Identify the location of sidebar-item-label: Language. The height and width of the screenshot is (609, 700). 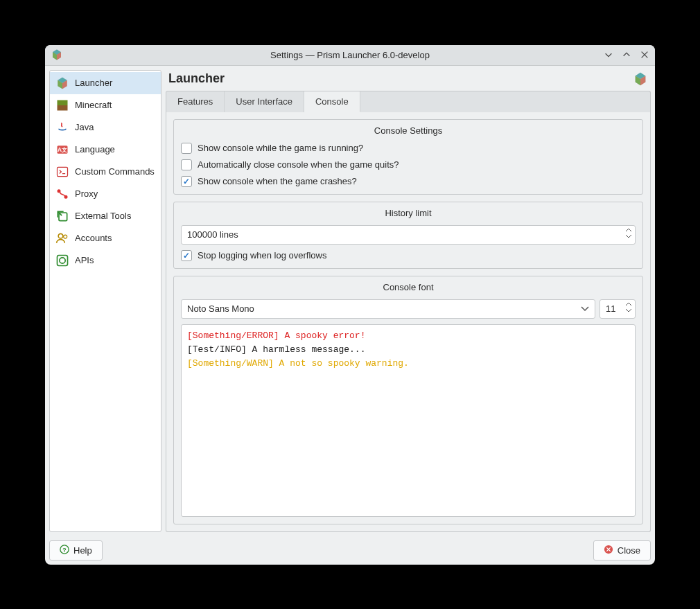
(95, 150).